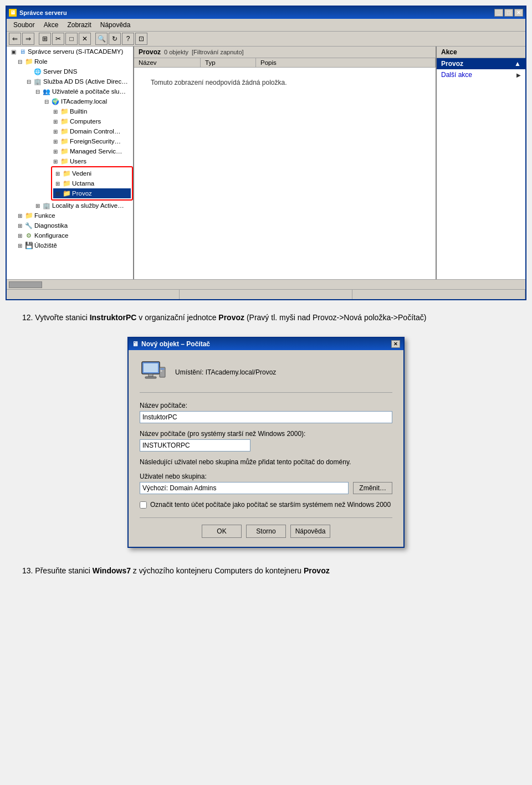 The height and width of the screenshot is (785, 532). What do you see at coordinates (153, 372) in the screenshot?
I see `pc-icon` at bounding box center [153, 372].